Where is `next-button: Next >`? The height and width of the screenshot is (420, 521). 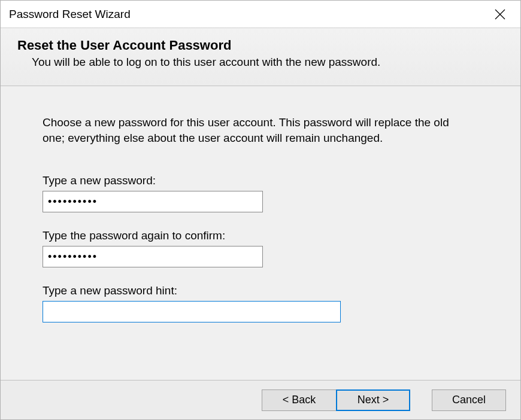 next-button: Next > is located at coordinates (373, 400).